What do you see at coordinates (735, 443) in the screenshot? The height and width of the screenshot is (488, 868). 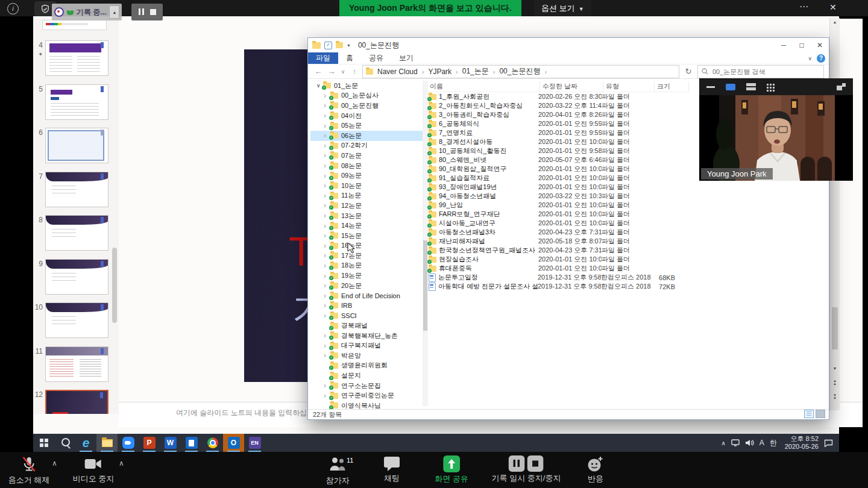 I see `network-icon` at bounding box center [735, 443].